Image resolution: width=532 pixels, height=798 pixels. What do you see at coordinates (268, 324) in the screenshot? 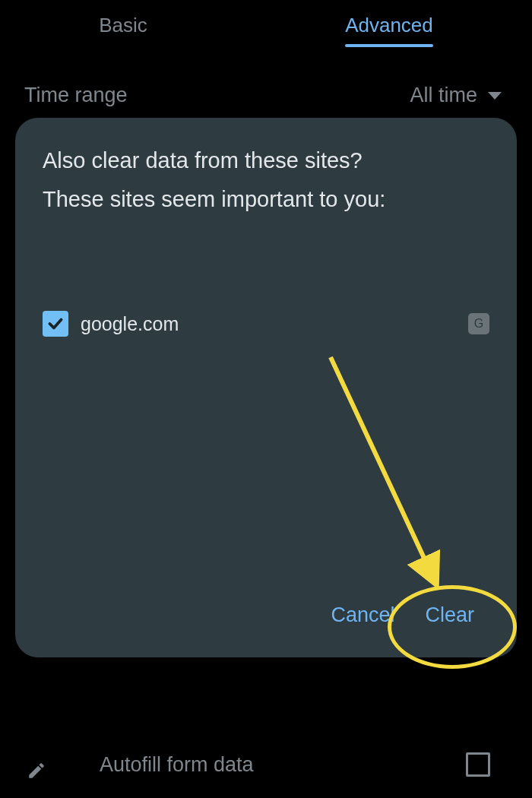
I see `site-name: google.com` at bounding box center [268, 324].